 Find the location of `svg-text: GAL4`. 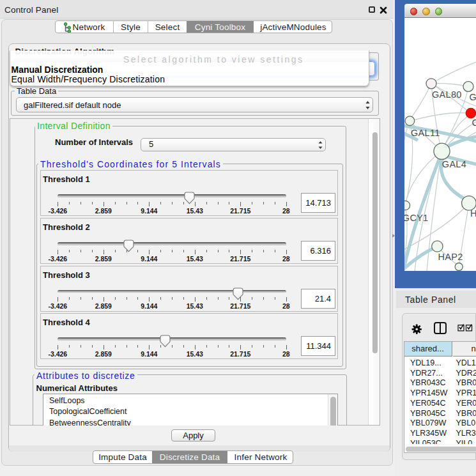

svg-text: GAL4 is located at coordinates (454, 164).